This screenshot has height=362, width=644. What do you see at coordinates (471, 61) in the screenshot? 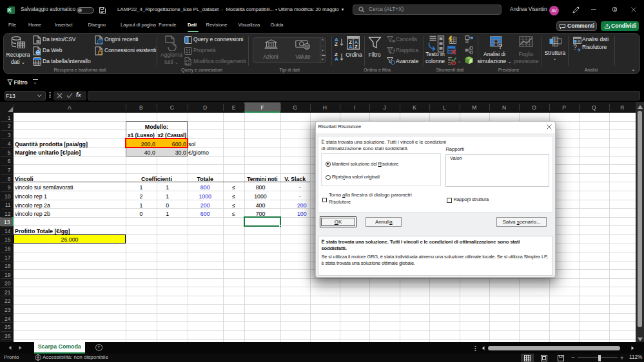
I see `svg-text: J` at bounding box center [471, 61].